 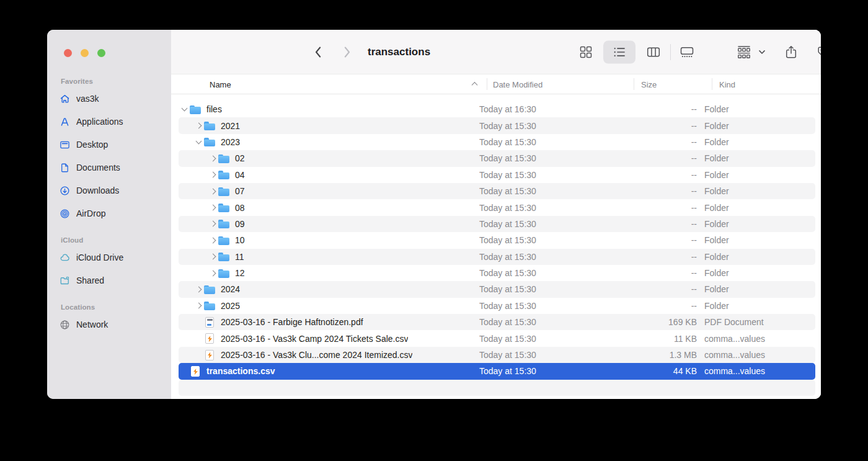 I want to click on table-row: 2025 Today at 15:30 -- Folder, so click(x=497, y=306).